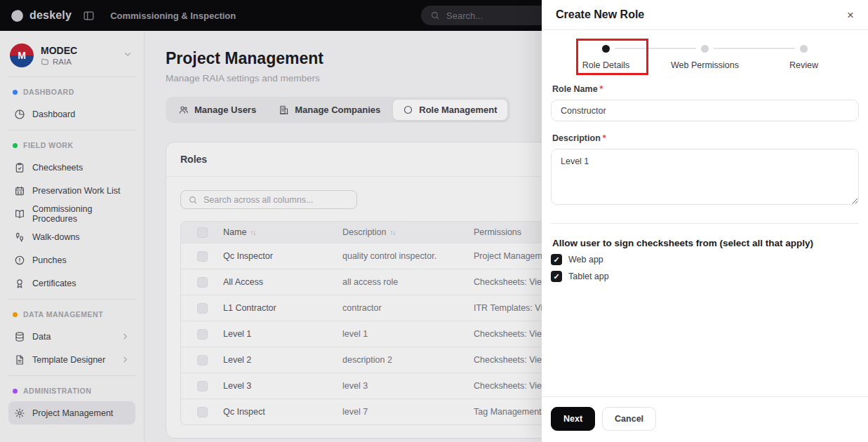  I want to click on table-search, so click(269, 199).